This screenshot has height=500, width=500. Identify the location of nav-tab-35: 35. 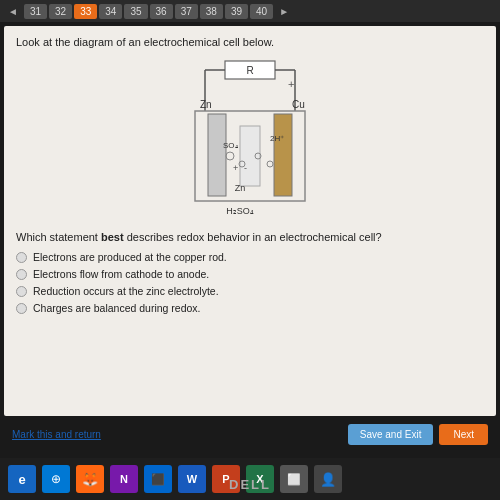
(136, 12).